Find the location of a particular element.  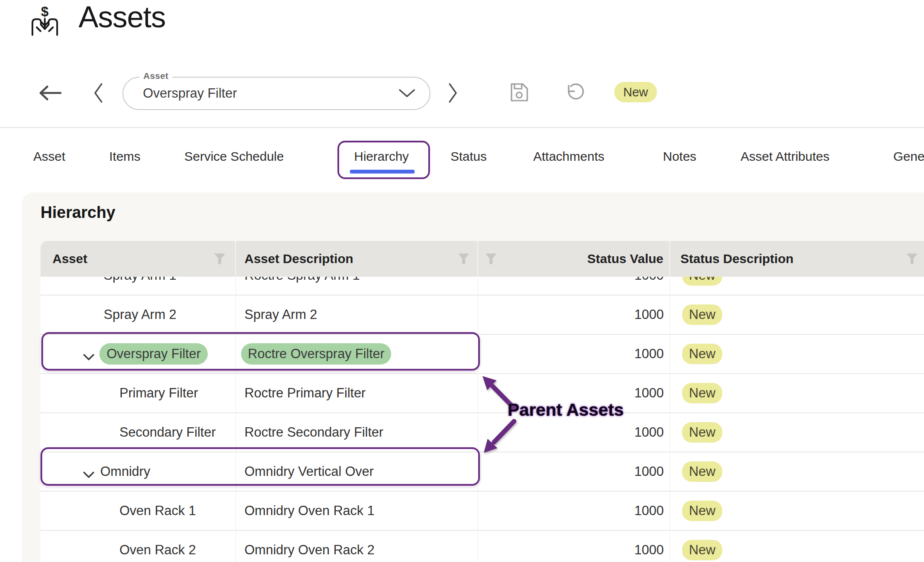

arrow-left-icon is located at coordinates (50, 93).